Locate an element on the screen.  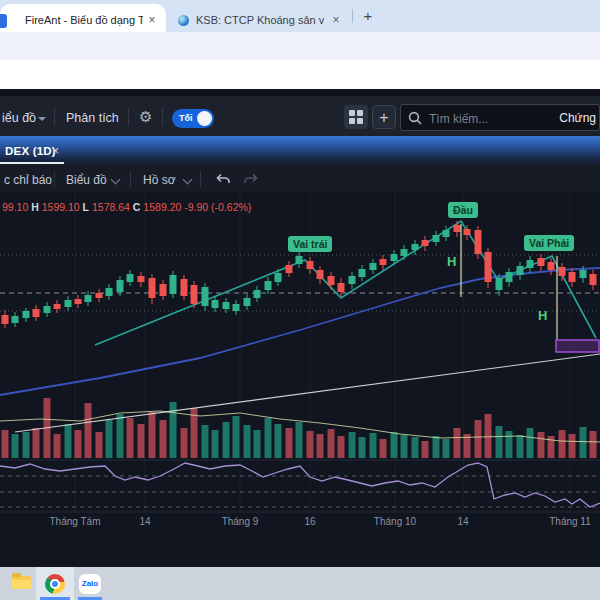
ohlc-readout: 99.10 H 1599.10 L 1578.64 C 1589.20 -9.9… is located at coordinates (126, 207).